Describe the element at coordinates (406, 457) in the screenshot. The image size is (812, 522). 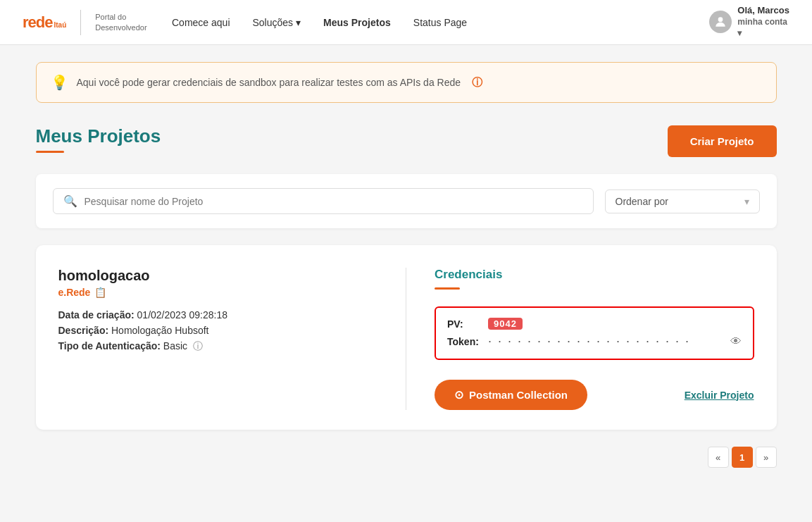
I see `pagination: « 1 »` at that location.